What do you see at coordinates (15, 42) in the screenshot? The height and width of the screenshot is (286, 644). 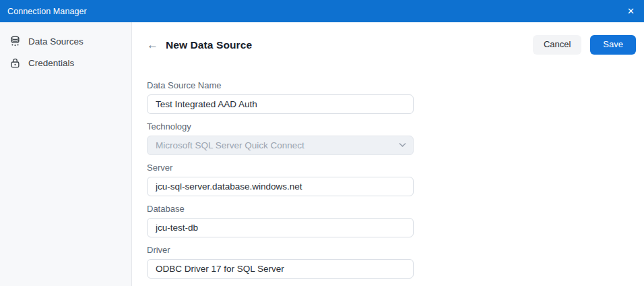 I see `database-icon` at bounding box center [15, 42].